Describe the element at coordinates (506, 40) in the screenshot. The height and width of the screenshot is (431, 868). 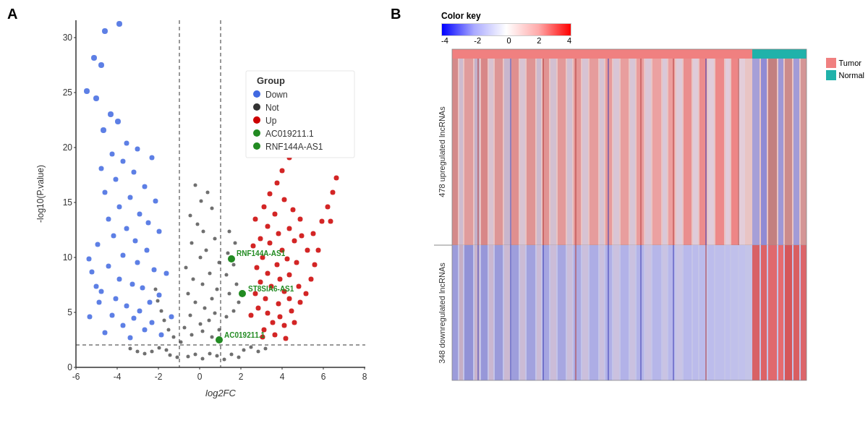
I see `color-key-labels: -4 -2 0 2 4` at that location.